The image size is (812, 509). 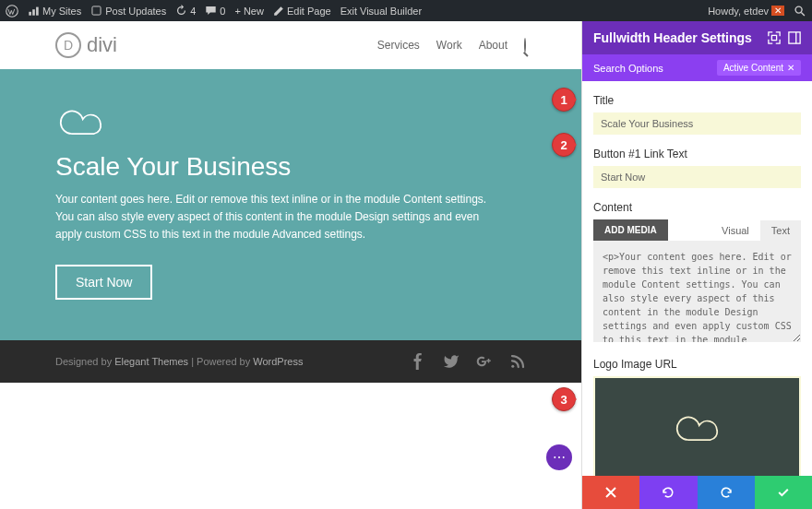 What do you see at coordinates (564, 145) in the screenshot?
I see `callout-2: 2` at bounding box center [564, 145].